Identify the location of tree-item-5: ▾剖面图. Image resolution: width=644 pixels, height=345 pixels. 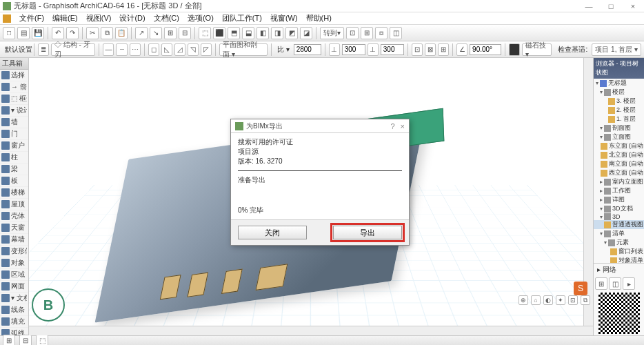
(619, 128).